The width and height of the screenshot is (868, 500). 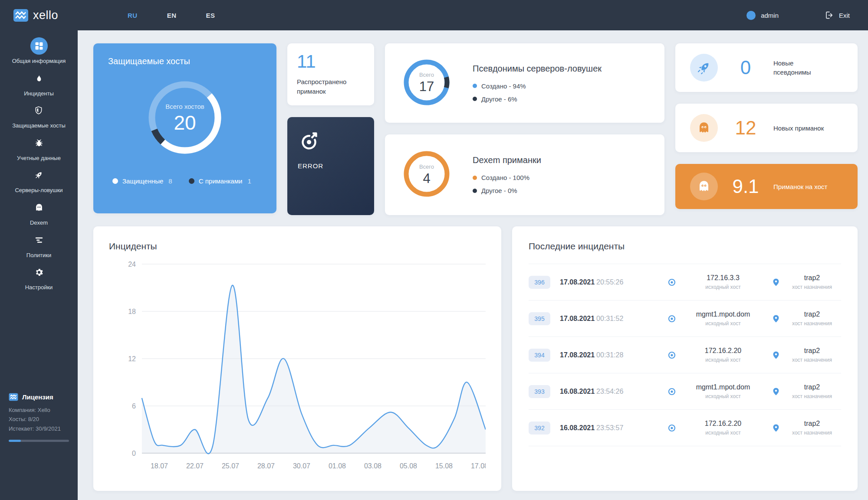 I want to click on incident-row: 395 17.08.202100:31:52 mgmt1.mpot.dom ис…, so click(x=685, y=318).